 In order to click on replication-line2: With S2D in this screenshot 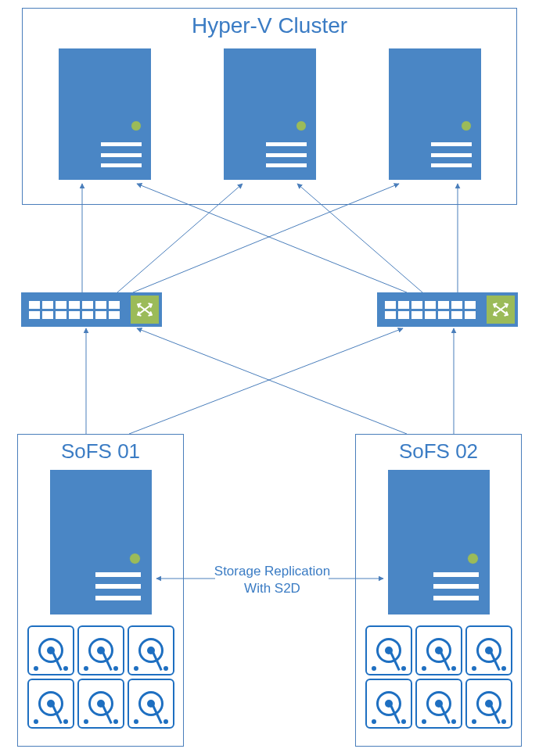, I will do `click(272, 588)`.